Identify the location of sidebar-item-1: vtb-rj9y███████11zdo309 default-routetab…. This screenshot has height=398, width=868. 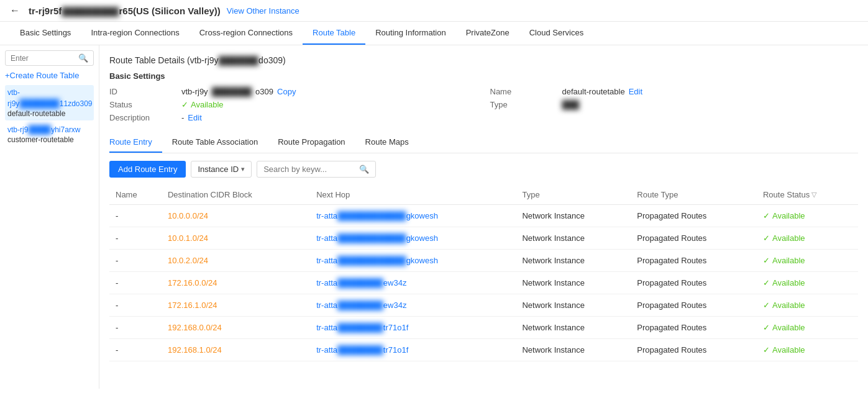
(50, 103).